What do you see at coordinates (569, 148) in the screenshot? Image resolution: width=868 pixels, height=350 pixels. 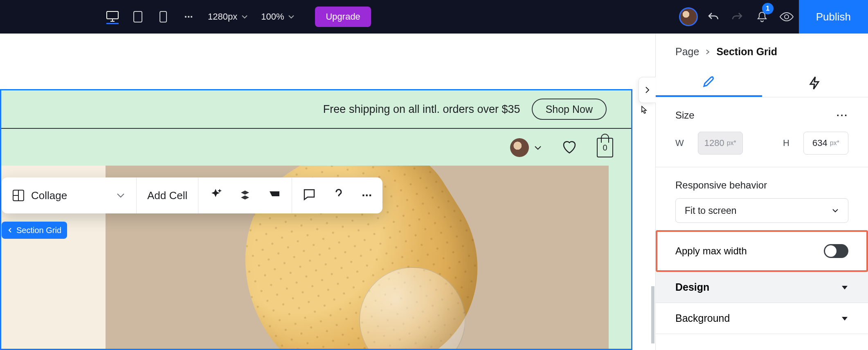 I see `wishlist-heart-icon` at bounding box center [569, 148].